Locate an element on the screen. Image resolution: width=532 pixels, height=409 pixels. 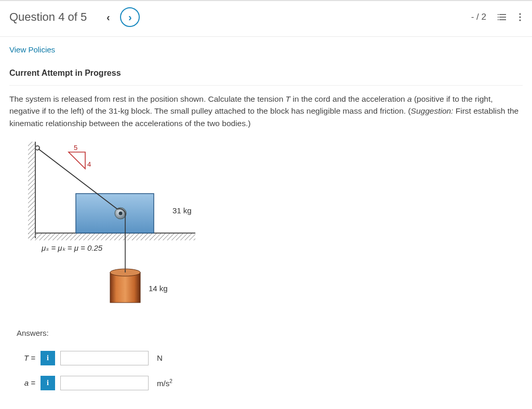
answer-var-a: a = is located at coordinates (28, 383).